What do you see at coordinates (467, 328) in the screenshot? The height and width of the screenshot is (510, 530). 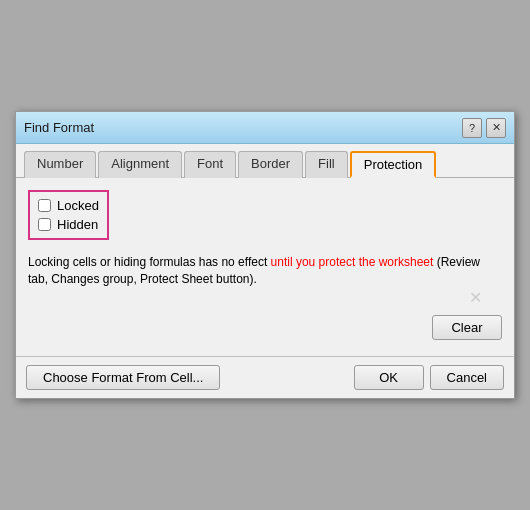 I see `clear-button: Clear` at bounding box center [467, 328].